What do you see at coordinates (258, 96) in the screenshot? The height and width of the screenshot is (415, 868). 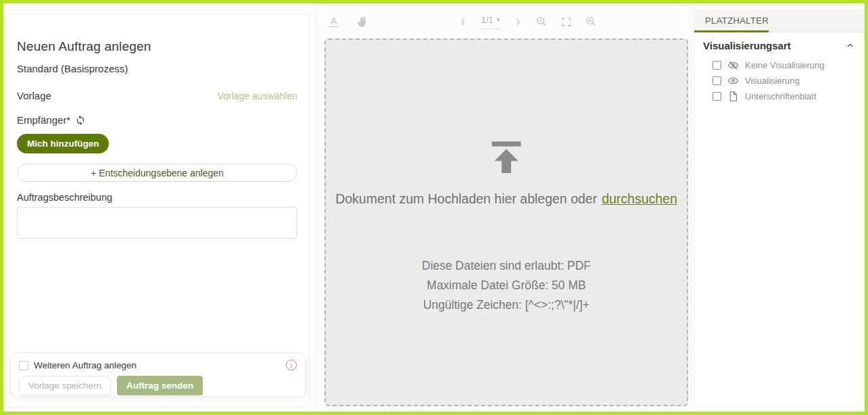 I see `select-template-link: Vorlage auswählen` at bounding box center [258, 96].